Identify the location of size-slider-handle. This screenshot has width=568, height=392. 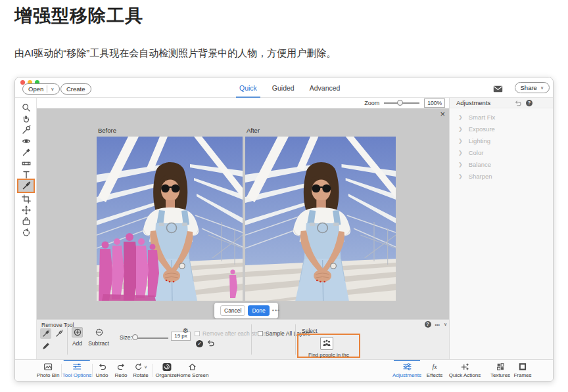
(135, 338).